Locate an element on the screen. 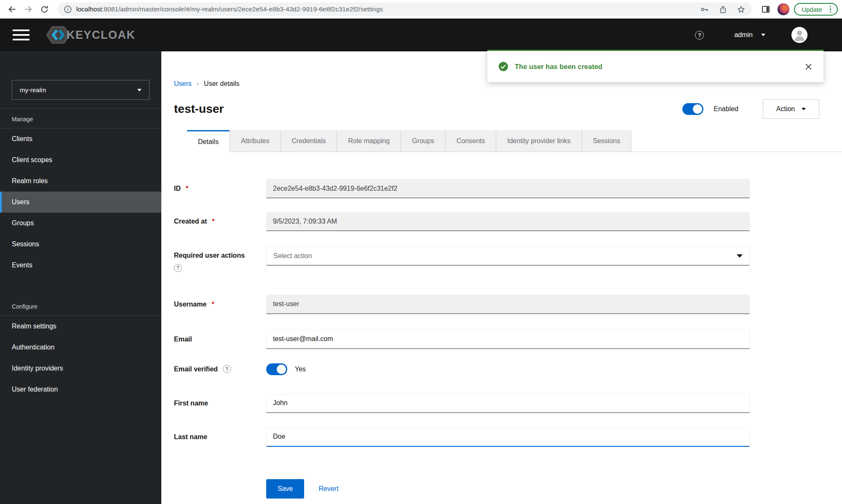 The image size is (842, 504). url-text: localhost:8081/admin/master/console/#/my… is located at coordinates (386, 9).